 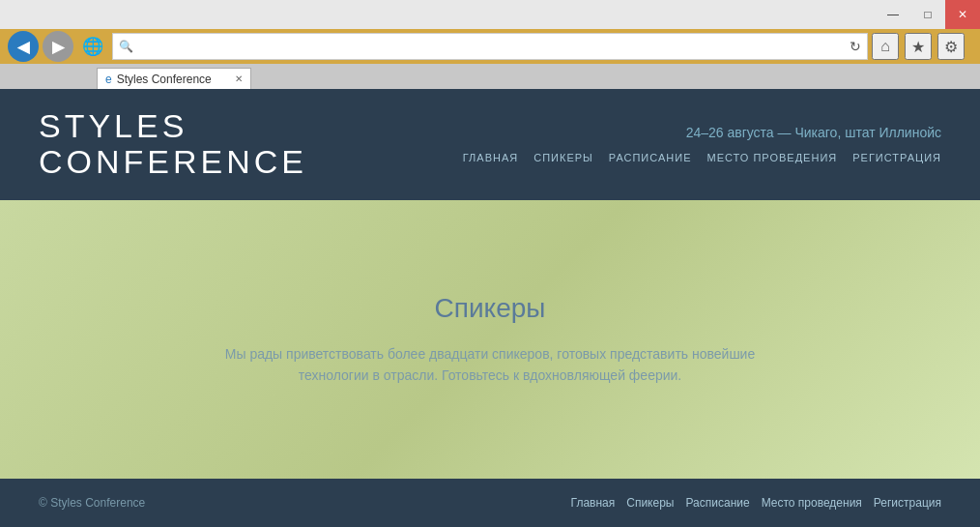 What do you see at coordinates (126, 46) in the screenshot?
I see `search-icon: 🔍` at bounding box center [126, 46].